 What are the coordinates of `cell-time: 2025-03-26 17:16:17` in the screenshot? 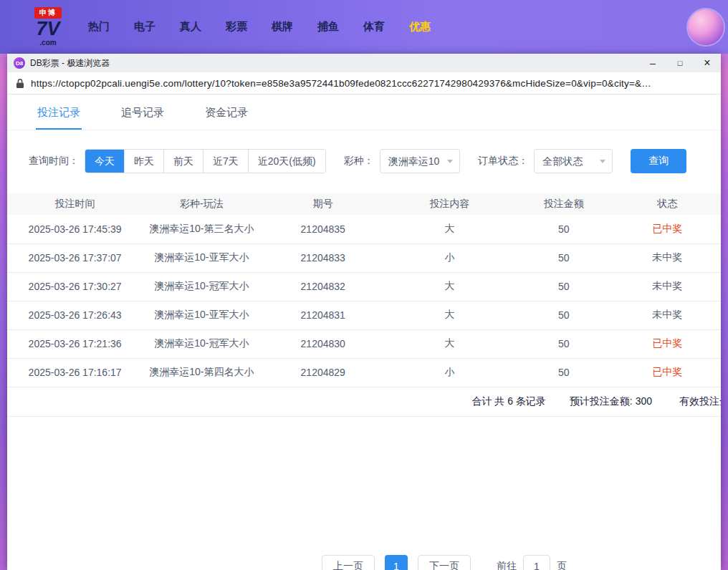 It's located at (75, 372).